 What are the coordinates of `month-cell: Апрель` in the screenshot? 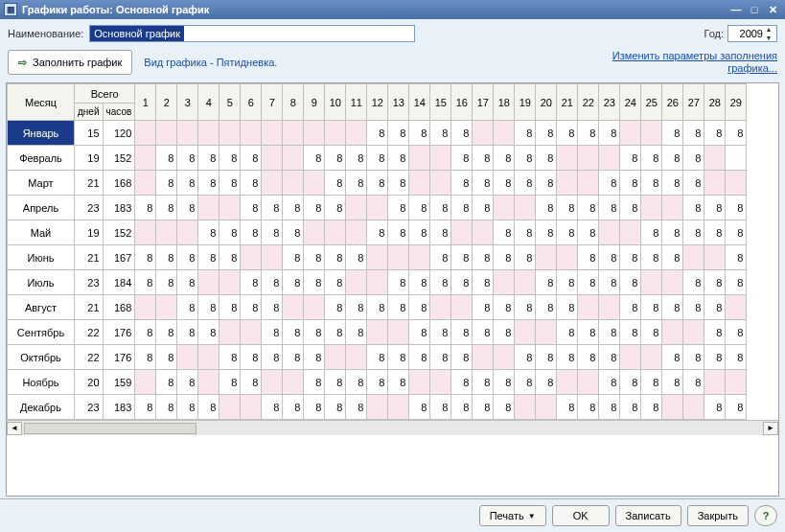 It's located at (41, 208).